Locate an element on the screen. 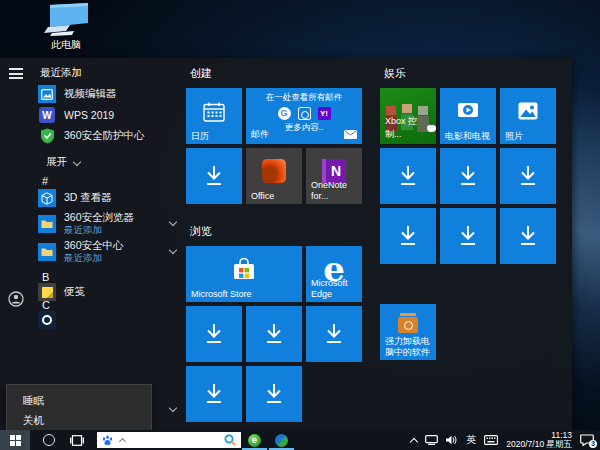  action-center-button: 3 is located at coordinates (587, 440).